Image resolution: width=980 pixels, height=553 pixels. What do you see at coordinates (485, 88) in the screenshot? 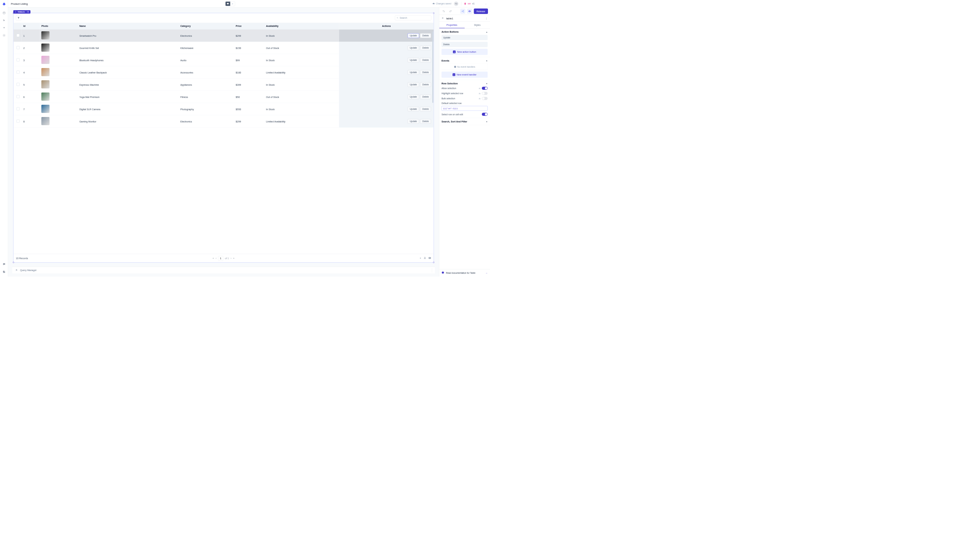
I see `toggle-allow-selection` at bounding box center [485, 88].